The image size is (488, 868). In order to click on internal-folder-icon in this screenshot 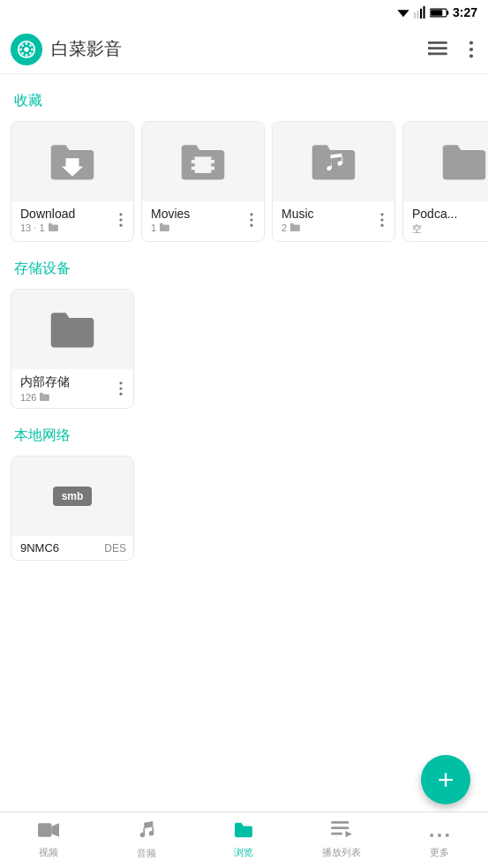, I will do `click(72, 329)`.